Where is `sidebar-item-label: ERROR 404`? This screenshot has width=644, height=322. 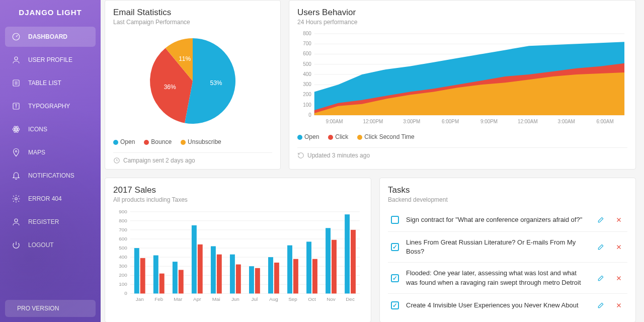 sidebar-item-label: ERROR 404 is located at coordinates (45, 199).